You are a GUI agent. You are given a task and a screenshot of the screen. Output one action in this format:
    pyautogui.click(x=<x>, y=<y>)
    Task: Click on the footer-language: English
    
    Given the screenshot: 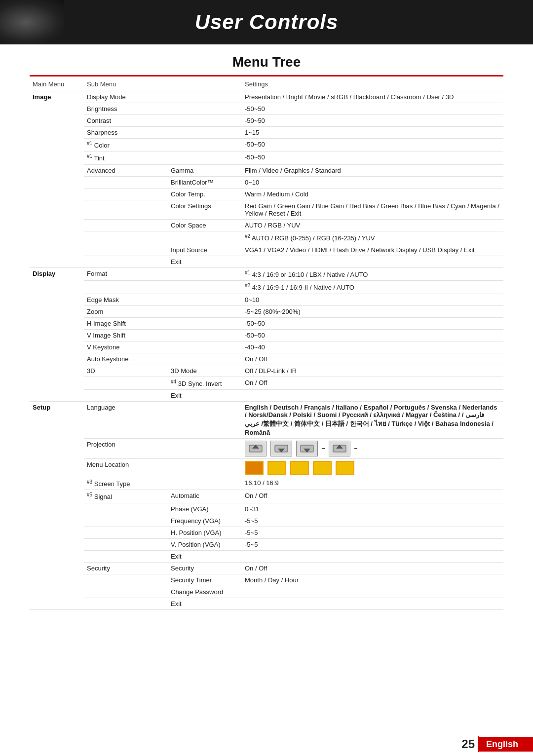 What is the action you would take?
    pyautogui.click(x=506, y=744)
    